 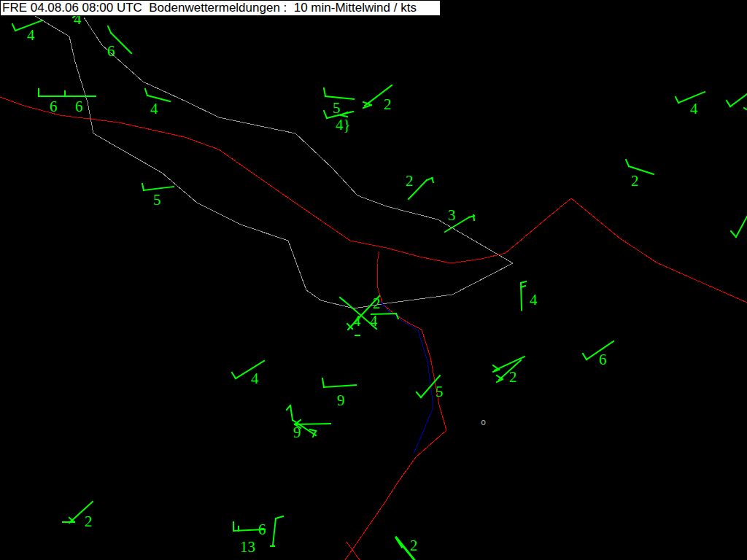 I want to click on station-marker: o, so click(x=483, y=422).